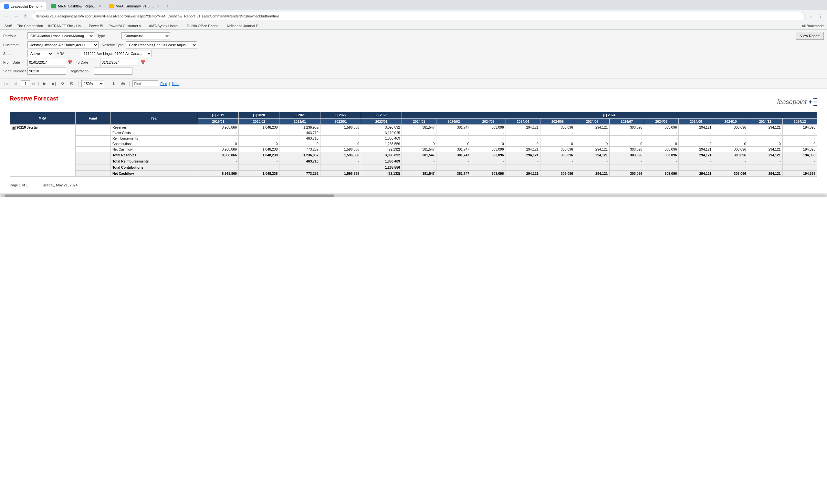 This screenshot has width=827, height=504. Describe the element at coordinates (8, 26) in the screenshot. I see `bookmark-stuff-label: Stuff` at that location.